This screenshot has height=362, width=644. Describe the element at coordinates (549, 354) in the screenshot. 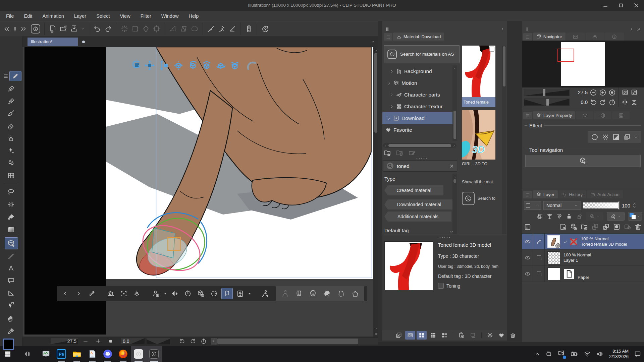

I see `tray-capture-icon` at that location.